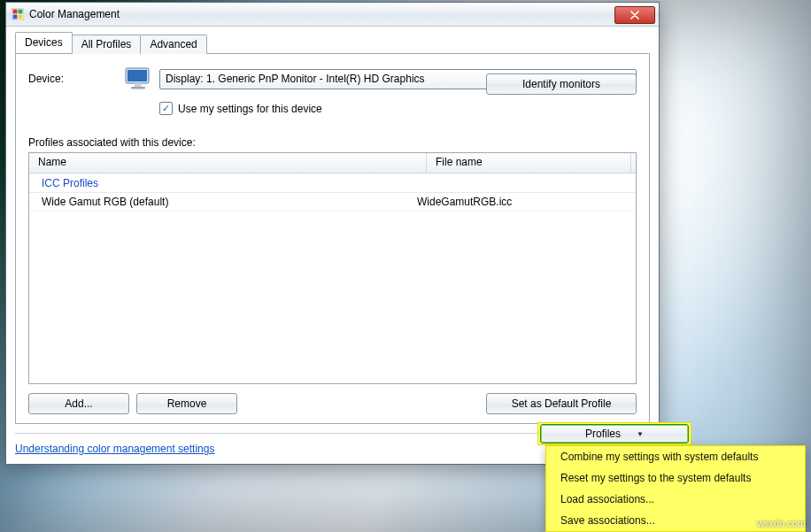 Image resolution: width=811 pixels, height=532 pixels. I want to click on profile-file: WideGamutRGB.icc, so click(526, 202).